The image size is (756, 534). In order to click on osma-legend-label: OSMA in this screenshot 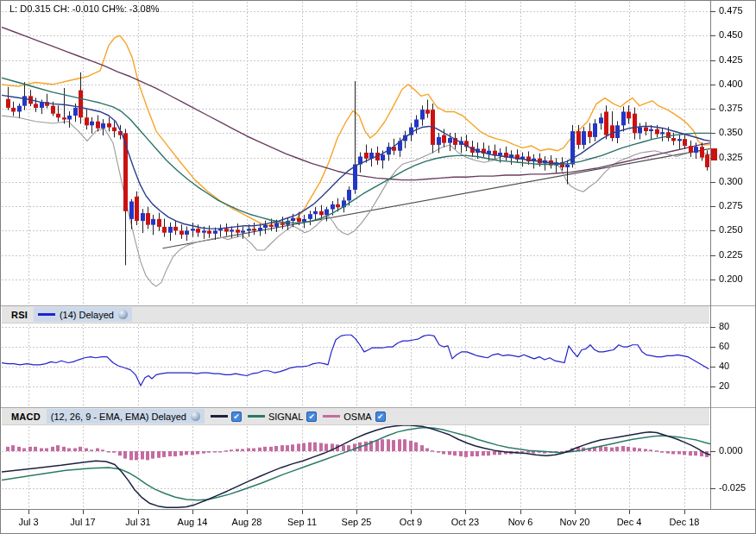, I will do `click(357, 417)`.